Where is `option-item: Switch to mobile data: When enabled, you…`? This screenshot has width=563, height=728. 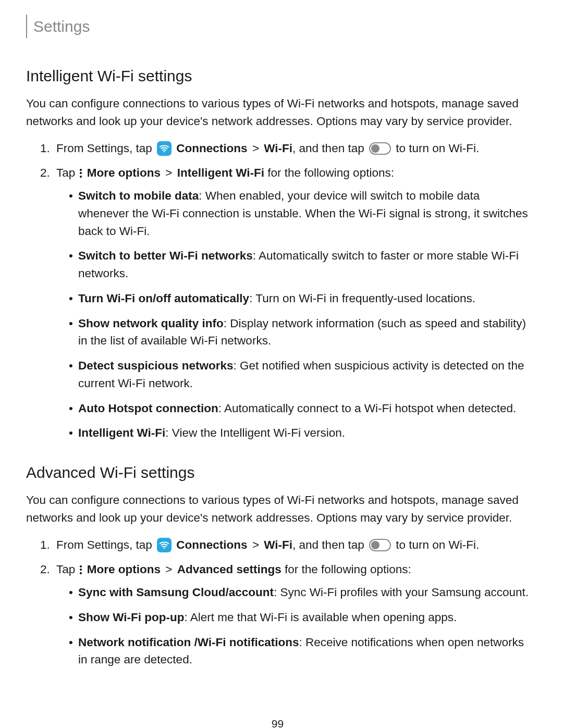 option-item: Switch to mobile data: When enabled, you… is located at coordinates (303, 214).